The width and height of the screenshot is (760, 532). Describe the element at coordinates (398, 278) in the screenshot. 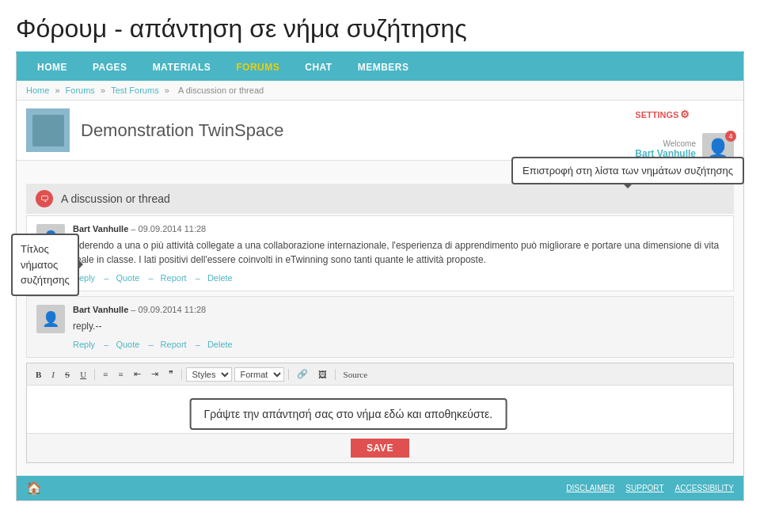

I see `post-actions: Reply – Quote – Report – Delete` at that location.